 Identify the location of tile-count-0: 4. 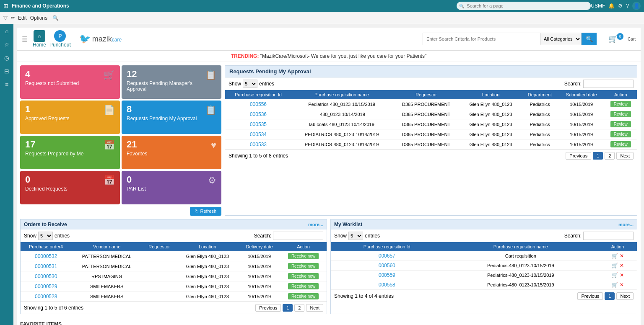
(52, 74).